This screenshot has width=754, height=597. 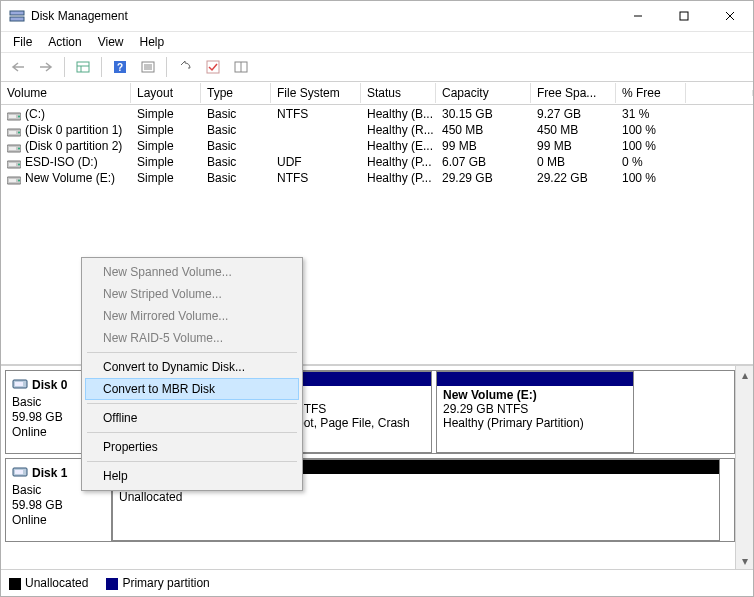 What do you see at coordinates (651, 93) in the screenshot?
I see `col-pct: % Free` at bounding box center [651, 93].